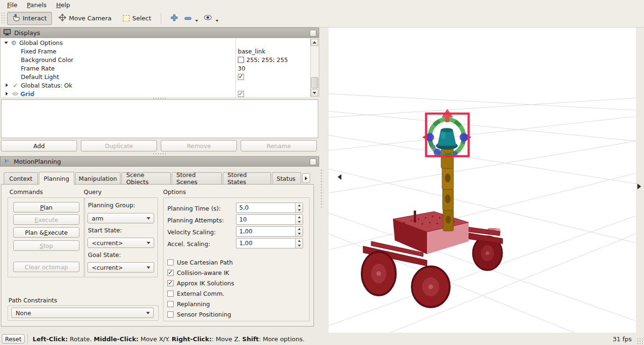 The height and width of the screenshot is (345, 644). I want to click on zoom-out-tool-button, so click(191, 18).